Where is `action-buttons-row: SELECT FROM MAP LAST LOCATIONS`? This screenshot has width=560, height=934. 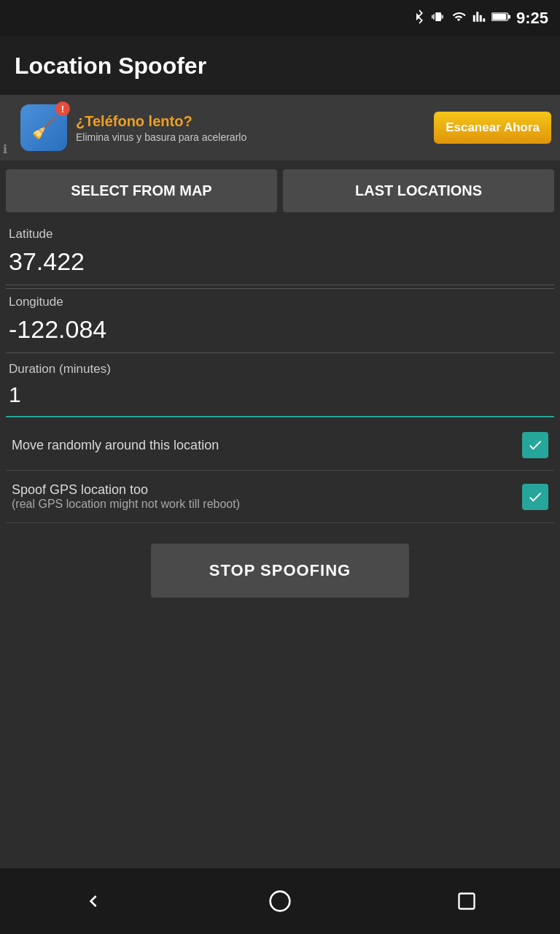
action-buttons-row: SELECT FROM MAP LAST LOCATIONS is located at coordinates (280, 191).